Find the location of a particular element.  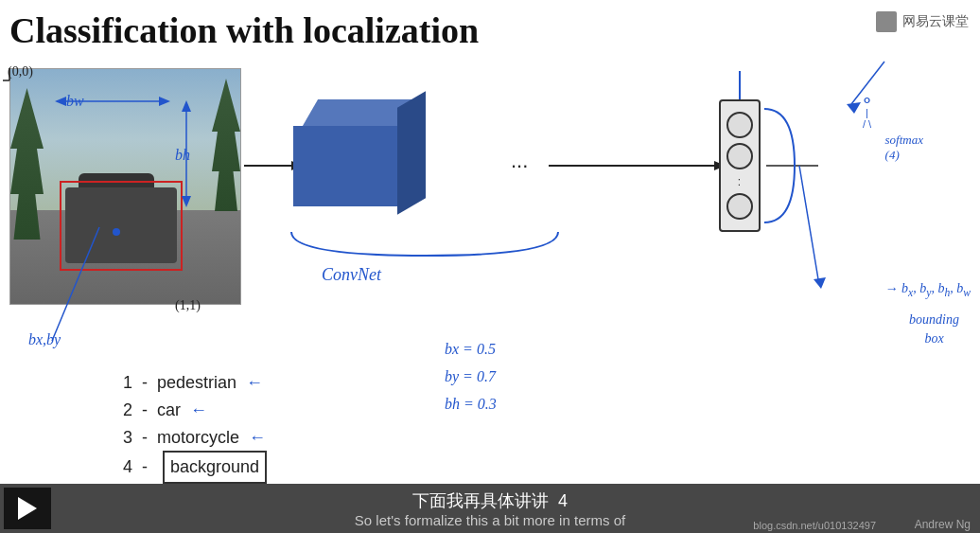

list-item-4: 4 - background is located at coordinates (195, 468).